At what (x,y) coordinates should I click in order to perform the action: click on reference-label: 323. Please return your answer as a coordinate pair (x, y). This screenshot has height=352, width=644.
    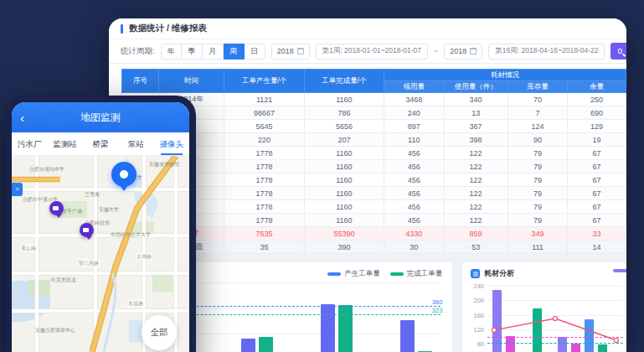
    Looking at the image, I should click on (437, 310).